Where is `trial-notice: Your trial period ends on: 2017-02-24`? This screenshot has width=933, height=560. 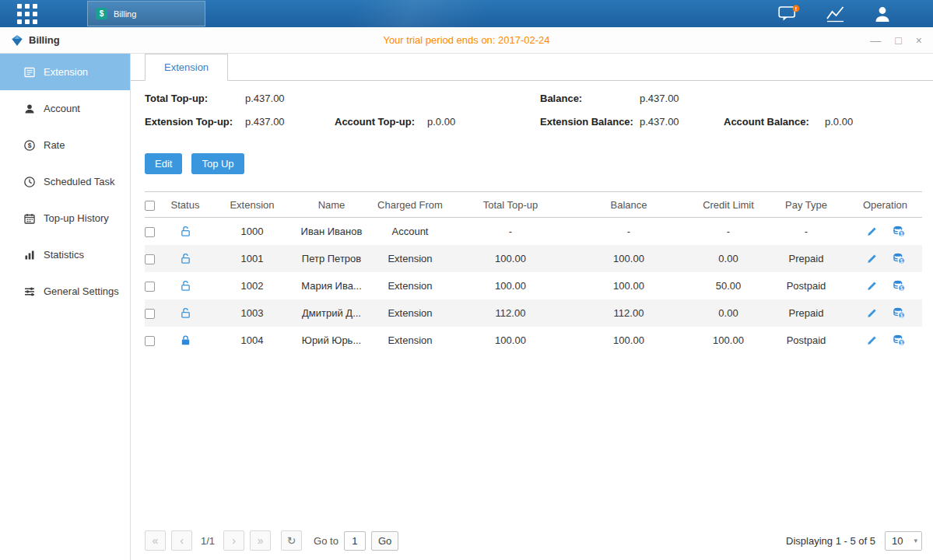
trial-notice: Your trial period ends on: 2017-02-24 is located at coordinates (467, 40).